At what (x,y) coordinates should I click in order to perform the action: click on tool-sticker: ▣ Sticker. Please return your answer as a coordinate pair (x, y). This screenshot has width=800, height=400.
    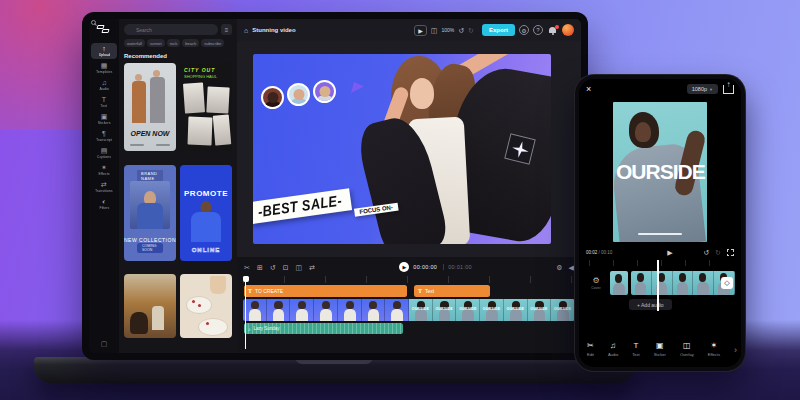
    Looking at the image, I should click on (660, 350).